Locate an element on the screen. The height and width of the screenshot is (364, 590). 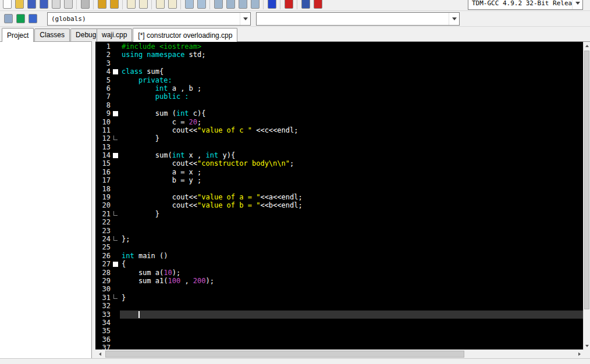
line-number: 33 is located at coordinates (103, 315).